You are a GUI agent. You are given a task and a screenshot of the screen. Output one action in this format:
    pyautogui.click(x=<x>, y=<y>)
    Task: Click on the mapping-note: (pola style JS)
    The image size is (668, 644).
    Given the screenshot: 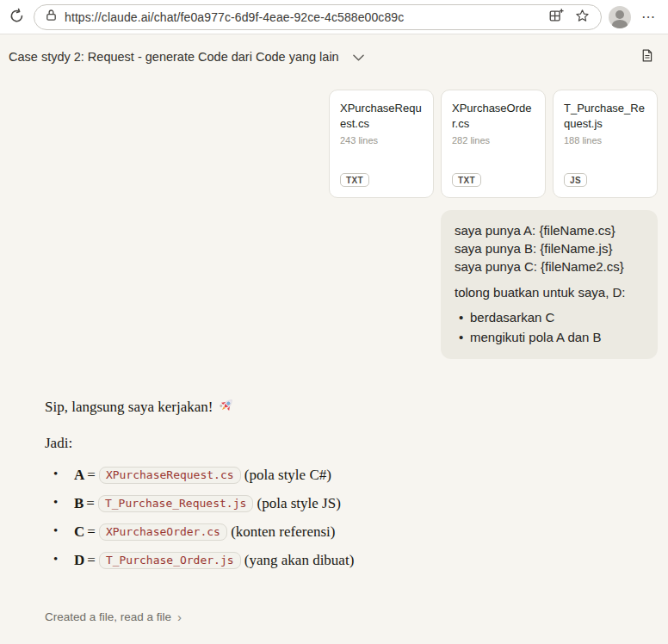 What is the action you would take?
    pyautogui.click(x=300, y=503)
    